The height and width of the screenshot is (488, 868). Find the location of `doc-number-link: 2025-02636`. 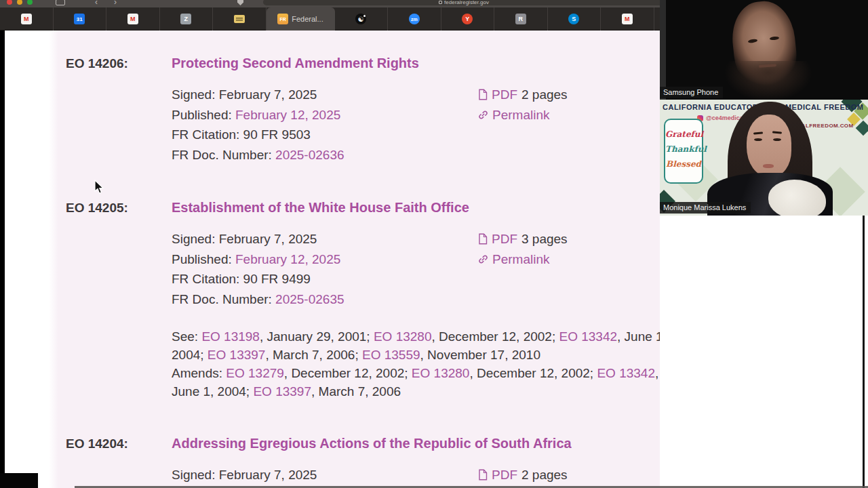

doc-number-link: 2025-02636 is located at coordinates (309, 155).